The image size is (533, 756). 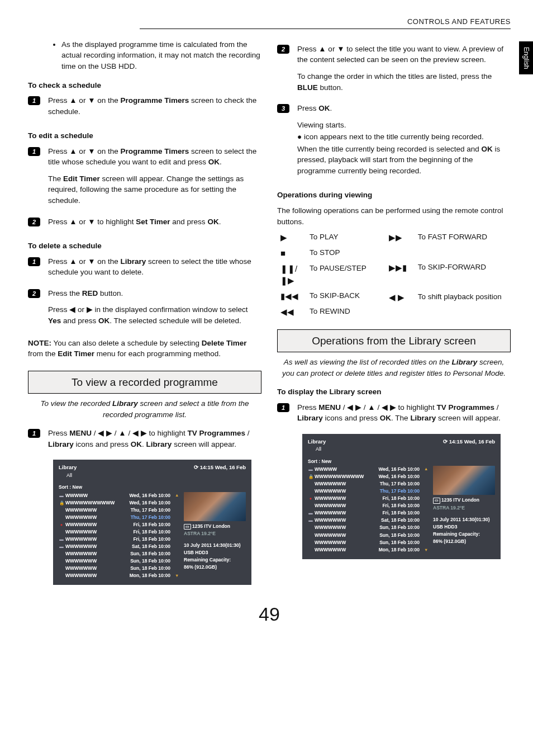 What do you see at coordinates (156, 476) in the screenshot?
I see `library-subtitle: All` at bounding box center [156, 476].